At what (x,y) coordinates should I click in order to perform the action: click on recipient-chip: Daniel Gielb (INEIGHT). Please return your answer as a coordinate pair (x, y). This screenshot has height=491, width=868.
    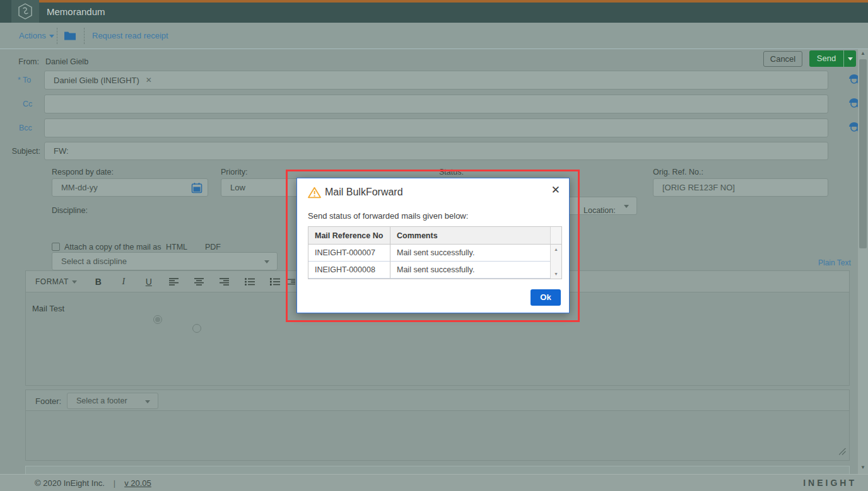
    Looking at the image, I should click on (97, 81).